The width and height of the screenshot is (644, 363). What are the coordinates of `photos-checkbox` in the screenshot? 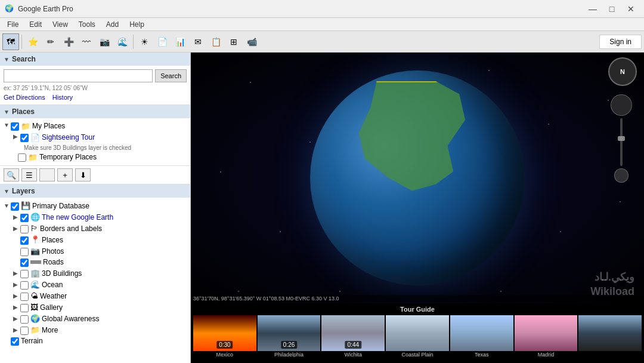 It's located at (24, 252).